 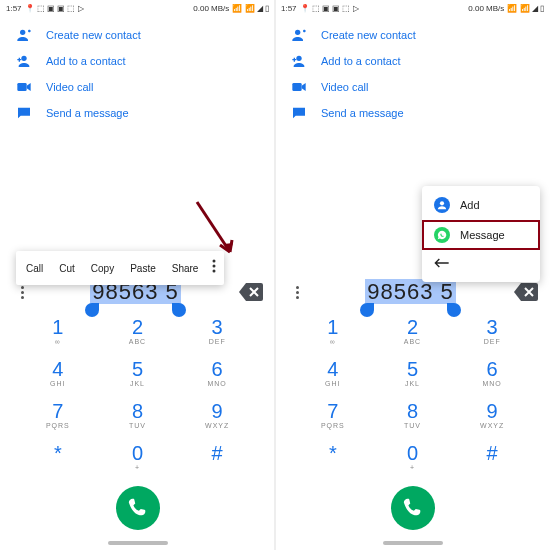 What do you see at coordinates (214, 268) in the screenshot?
I see `sel-overflow-icon` at bounding box center [214, 268].